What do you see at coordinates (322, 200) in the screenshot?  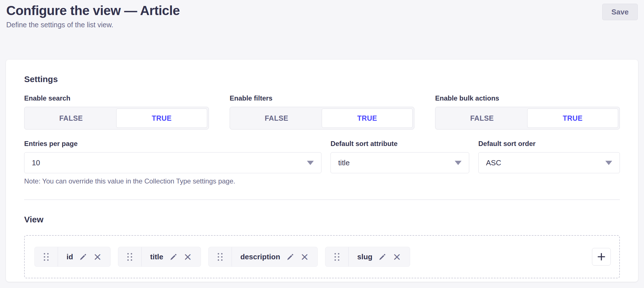 I see `section-divider` at bounding box center [322, 200].